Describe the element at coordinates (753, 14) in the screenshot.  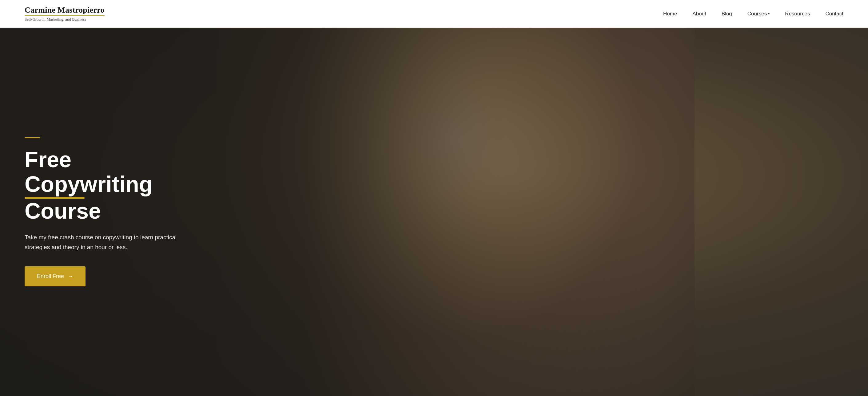
I see `main-nav: Home About Blog Courses ▾ Resources Cont…` at that location.